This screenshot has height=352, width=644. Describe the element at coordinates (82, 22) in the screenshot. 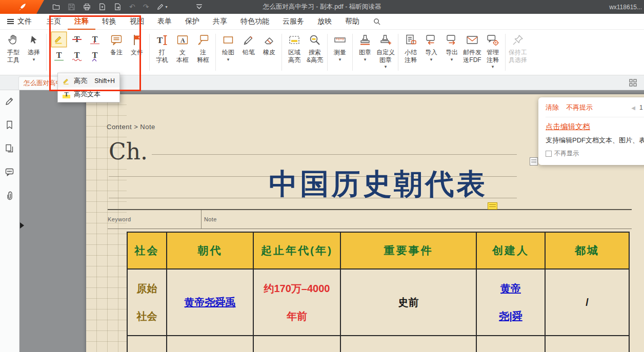

I see `tab-comment: 注释` at that location.